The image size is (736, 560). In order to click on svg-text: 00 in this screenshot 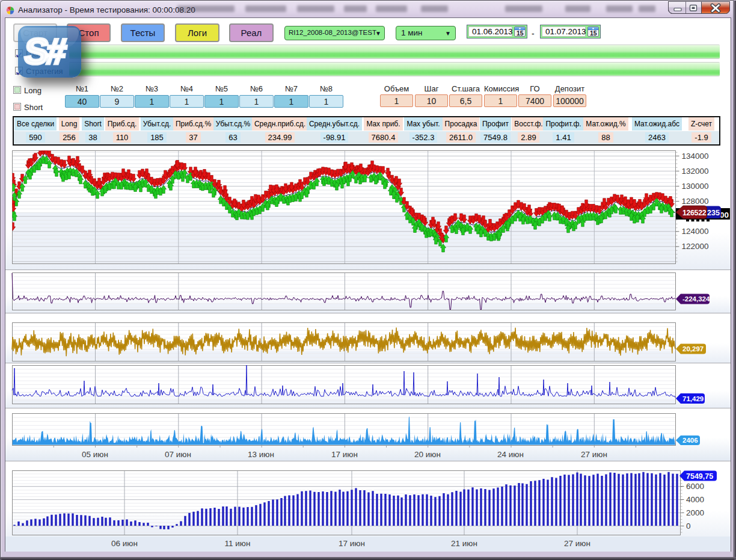, I will do `click(724, 215)`.